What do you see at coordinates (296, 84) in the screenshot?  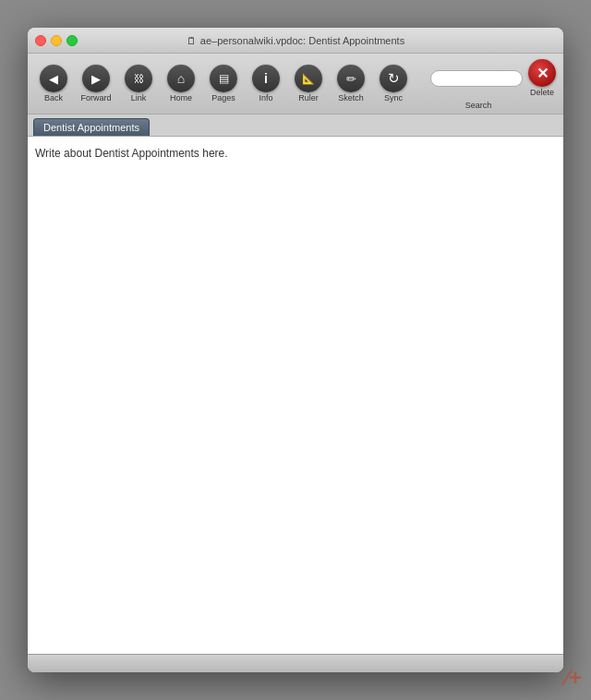 I see `toolbar: ◀ Back ▶ Forward ⛓ Link ⌂ Home ▤ Pages i` at bounding box center [296, 84].